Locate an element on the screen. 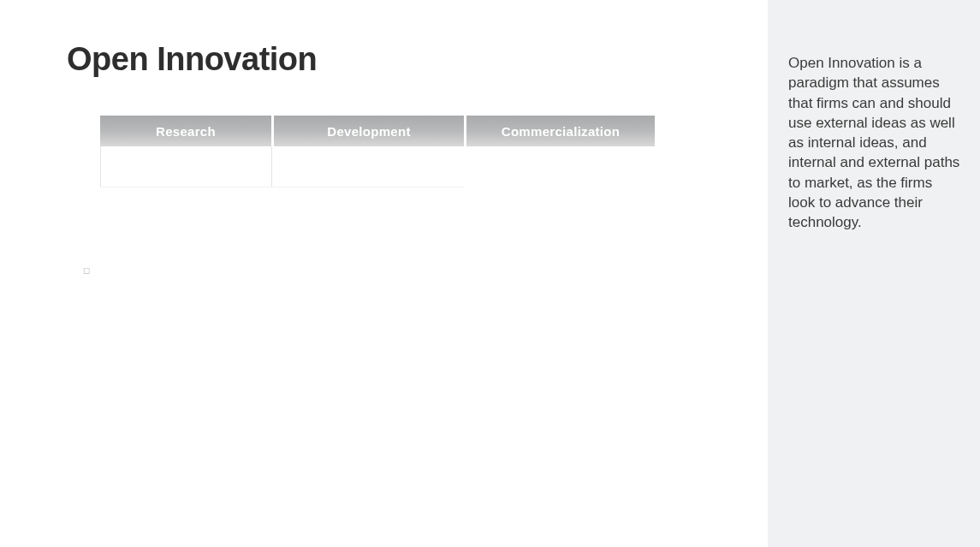  stage-header-commercialization: Commercialization is located at coordinates (561, 131).